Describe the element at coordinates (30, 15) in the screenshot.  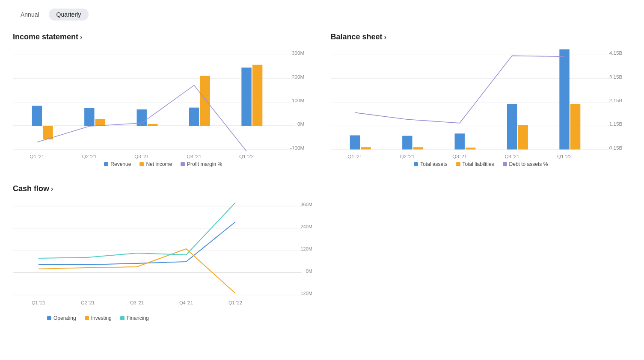
I see `annual-button: Annual` at that location.